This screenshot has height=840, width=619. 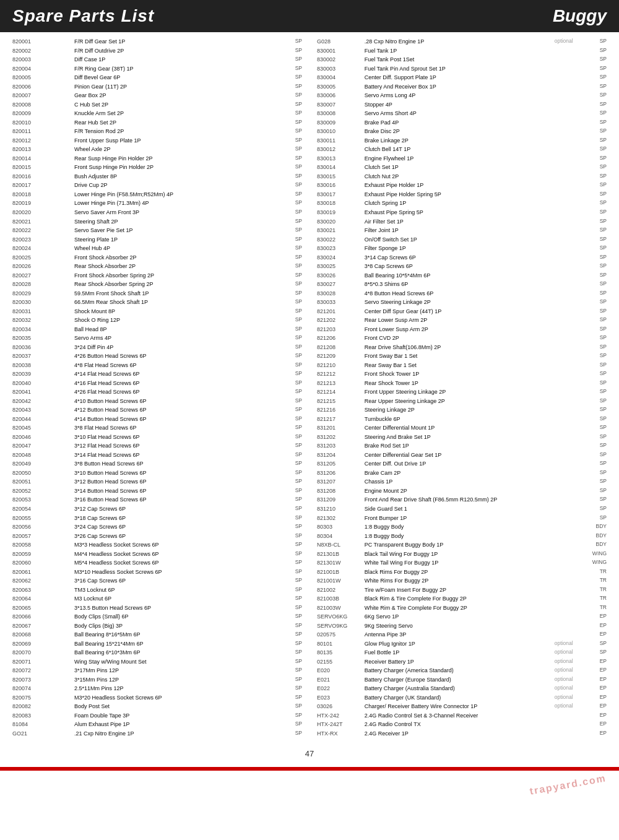 What do you see at coordinates (177, 177) in the screenshot?
I see `part-name: Bush Adjuster 8P` at bounding box center [177, 177].